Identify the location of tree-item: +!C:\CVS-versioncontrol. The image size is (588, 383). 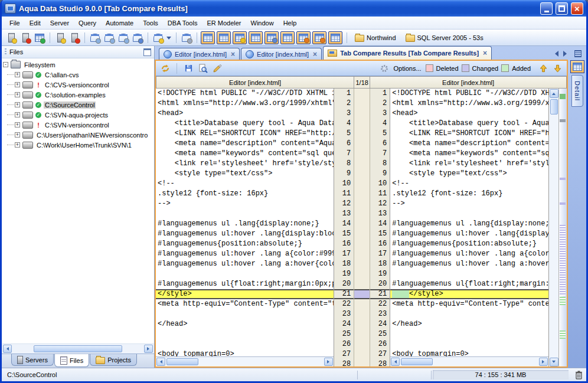
(79, 85).